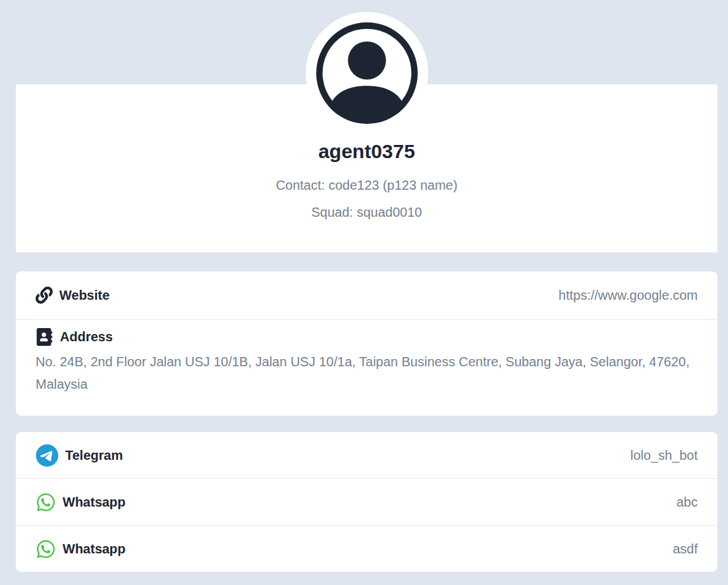 Image resolution: width=728 pixels, height=585 pixels. Describe the element at coordinates (366, 152) in the screenshot. I see `profile-name: agent0375` at that location.